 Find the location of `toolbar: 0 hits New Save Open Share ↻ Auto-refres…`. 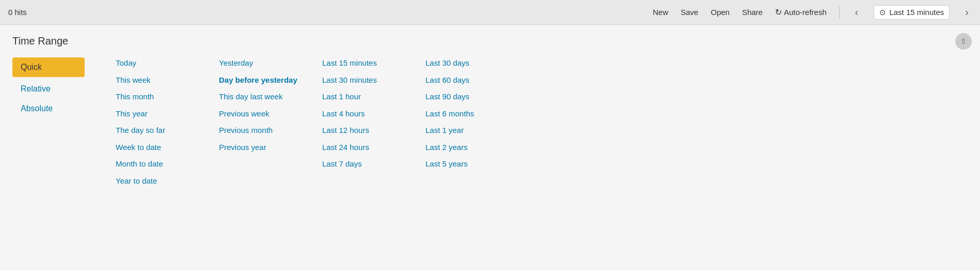

toolbar: 0 hits New Save Open Share ↻ Auto-refres… is located at coordinates (490, 12).